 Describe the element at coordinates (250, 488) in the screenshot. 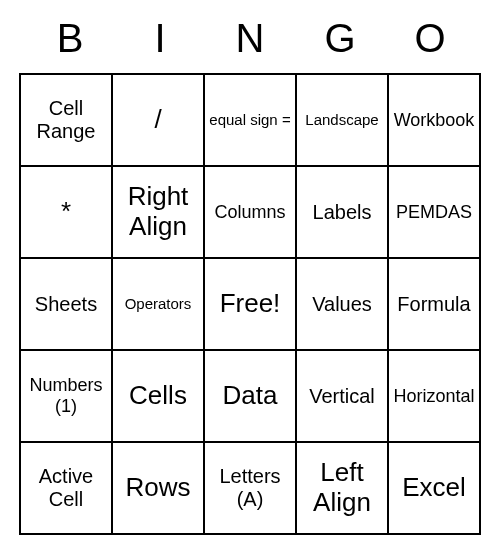

I see `bingo-cell: Letters (A)` at that location.